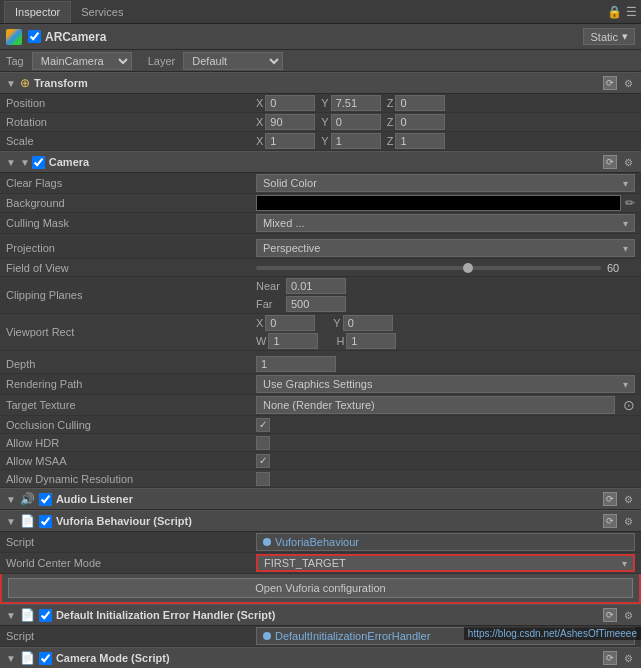 This screenshot has width=641, height=668. I want to click on audio-enabled-checkbox, so click(46, 500).